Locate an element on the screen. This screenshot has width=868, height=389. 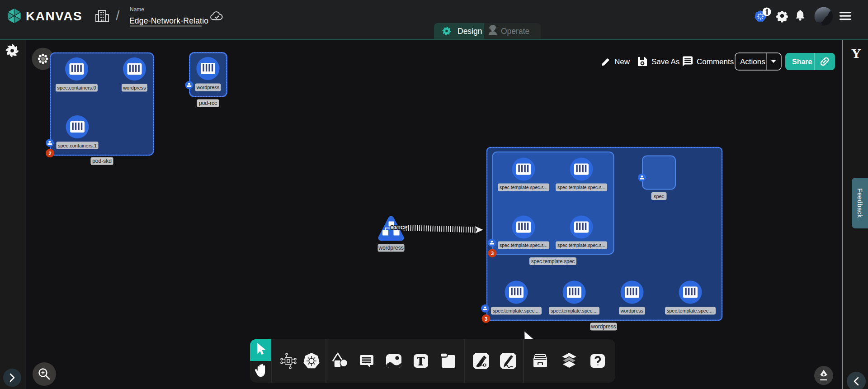
svg-text: 80/TCP is located at coordinates (399, 228).